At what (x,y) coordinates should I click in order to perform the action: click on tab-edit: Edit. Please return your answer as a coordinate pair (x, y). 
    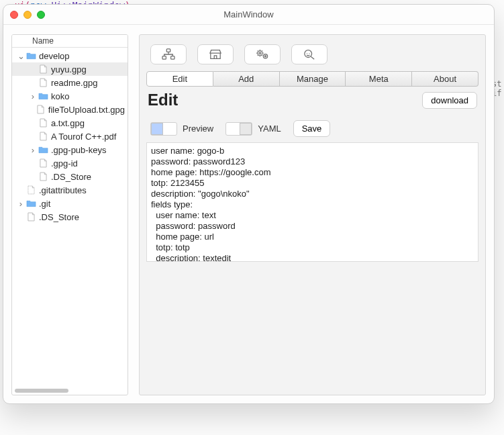
    Looking at the image, I should click on (180, 79).